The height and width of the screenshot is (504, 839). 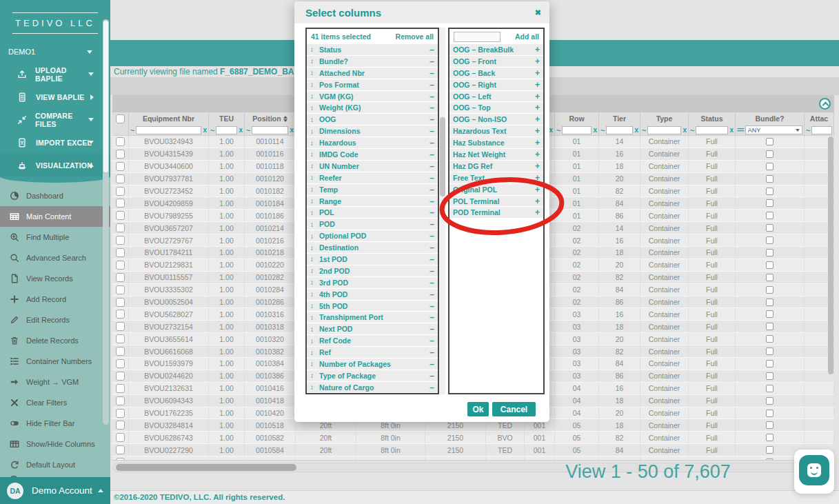 I want to click on table-row: BVOU02272901.00001058420ft8ft 0in2150TED…, so click(x=473, y=450).